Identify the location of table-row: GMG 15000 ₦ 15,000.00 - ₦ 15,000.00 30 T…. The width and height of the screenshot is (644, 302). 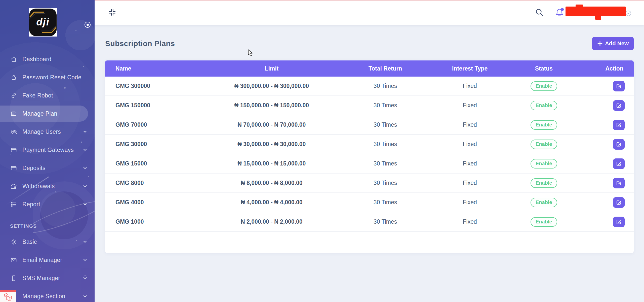
(369, 164).